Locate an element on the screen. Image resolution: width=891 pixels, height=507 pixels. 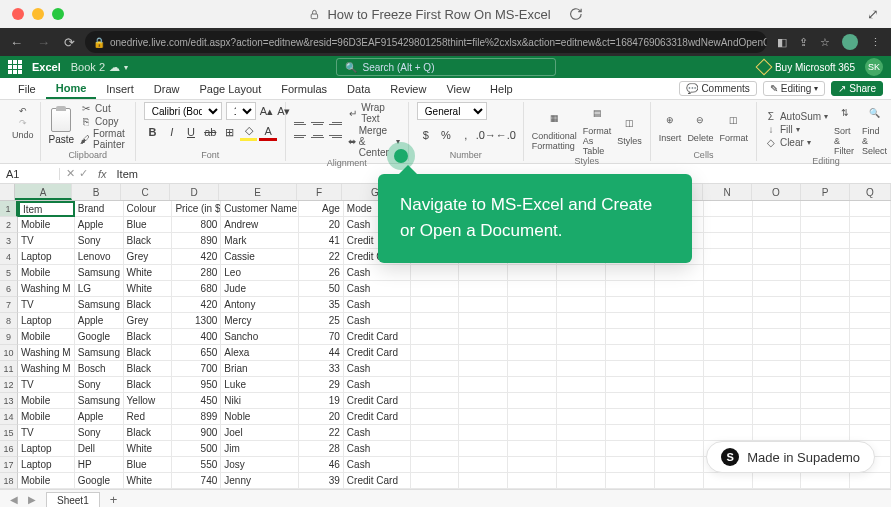
copy-button: ⎘Copy is located at coordinates (104, 121).